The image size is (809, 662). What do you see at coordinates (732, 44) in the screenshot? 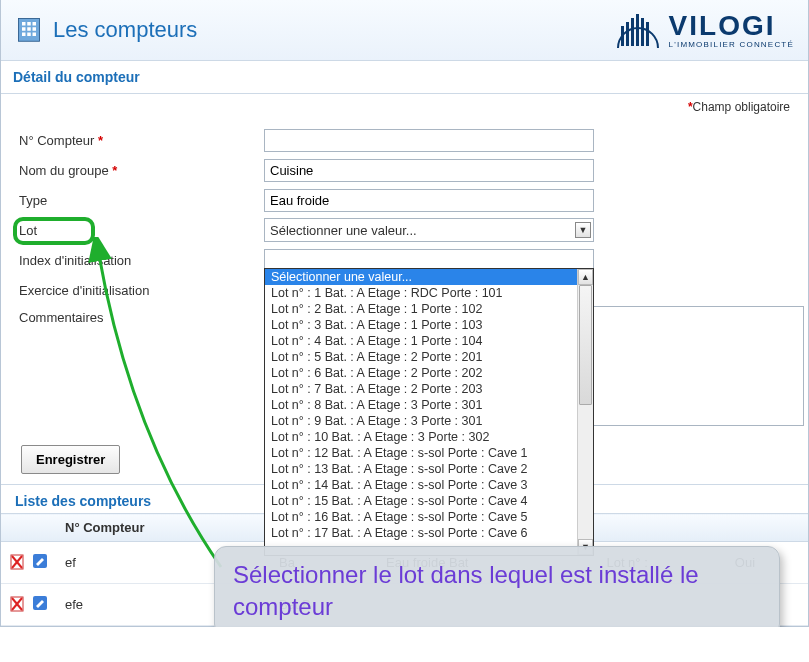
I see `logo-tagline: L'IMMOBILIER CONNECTÉ` at bounding box center [732, 44].